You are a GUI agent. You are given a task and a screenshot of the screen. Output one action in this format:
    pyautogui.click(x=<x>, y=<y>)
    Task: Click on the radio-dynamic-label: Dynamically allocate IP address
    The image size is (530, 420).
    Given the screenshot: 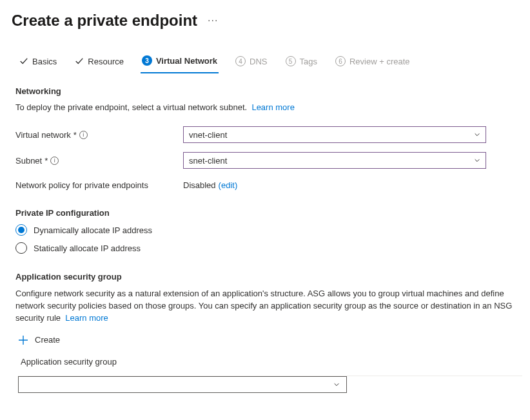 What is the action you would take?
    pyautogui.click(x=93, y=231)
    